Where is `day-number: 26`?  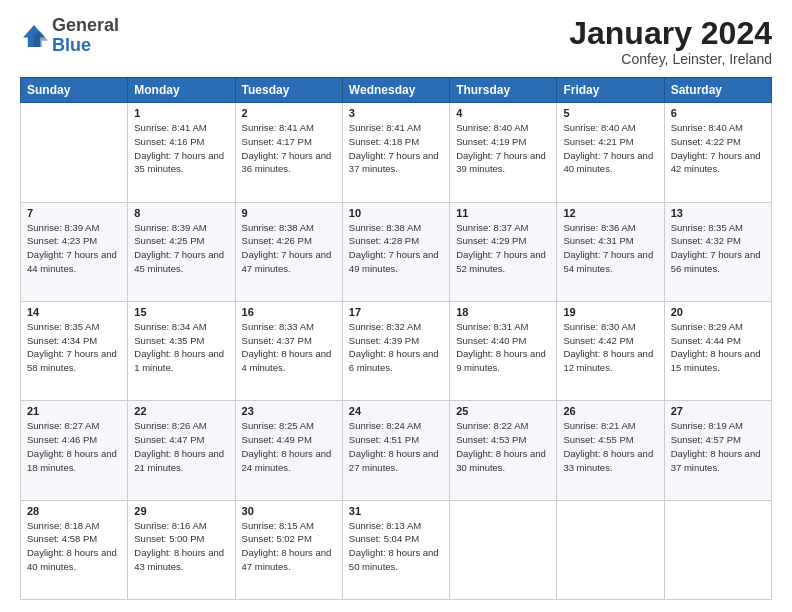
day-number: 26 is located at coordinates (610, 411).